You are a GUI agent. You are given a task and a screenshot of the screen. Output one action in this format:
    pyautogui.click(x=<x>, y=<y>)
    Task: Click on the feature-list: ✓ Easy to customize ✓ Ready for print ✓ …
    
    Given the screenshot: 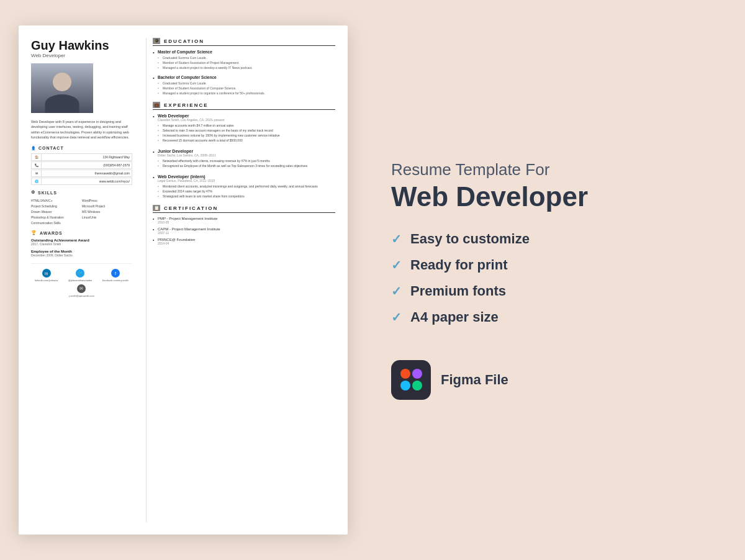 What is the action you would take?
    pyautogui.click(x=549, y=283)
    